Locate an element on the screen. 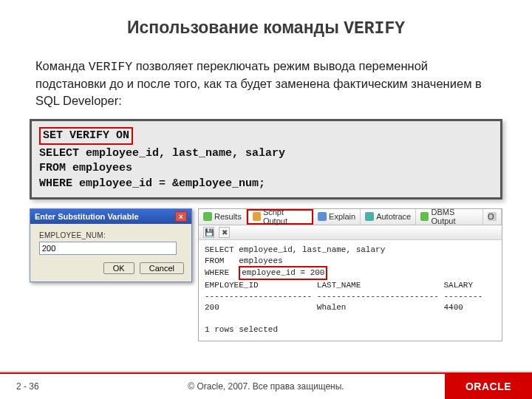 The height and width of the screenshot is (399, 532). autotrace-icon is located at coordinates (369, 216).